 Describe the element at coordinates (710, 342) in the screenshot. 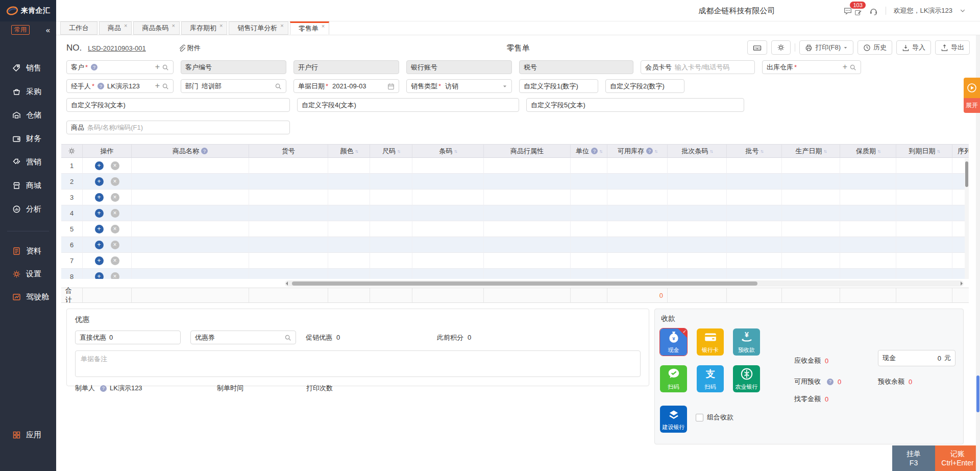

I see `payment-method-银行卡: 银行卡` at that location.